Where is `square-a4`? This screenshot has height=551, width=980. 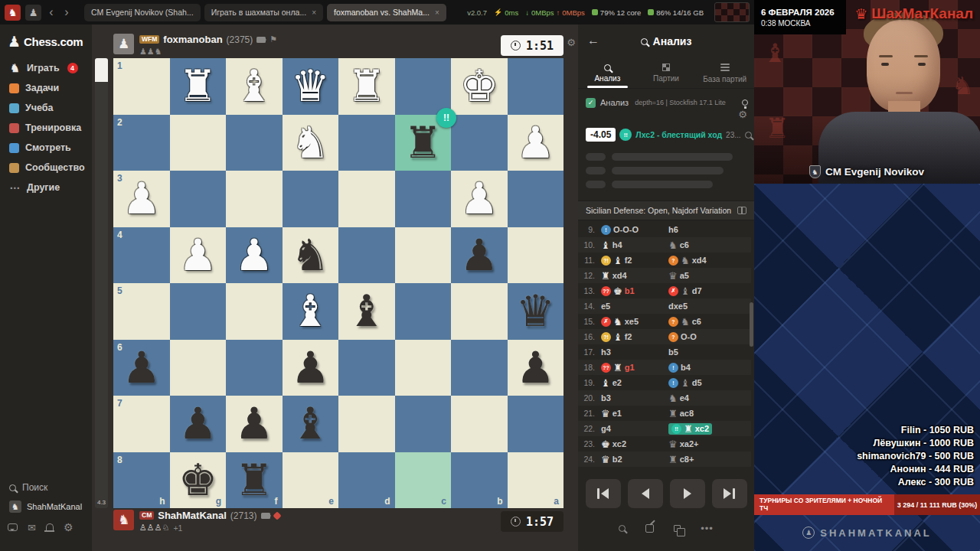
square-a4 is located at coordinates (536, 256).